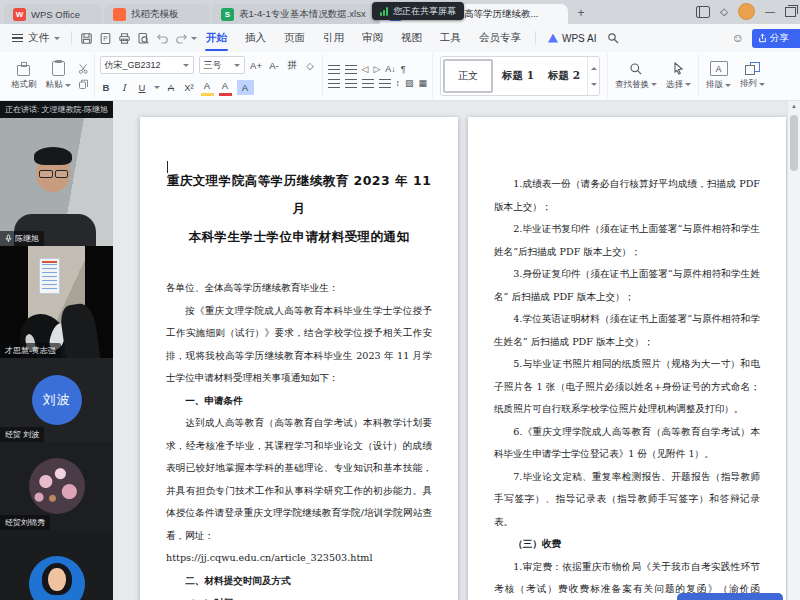  I want to click on scissors-icon, so click(84, 68).